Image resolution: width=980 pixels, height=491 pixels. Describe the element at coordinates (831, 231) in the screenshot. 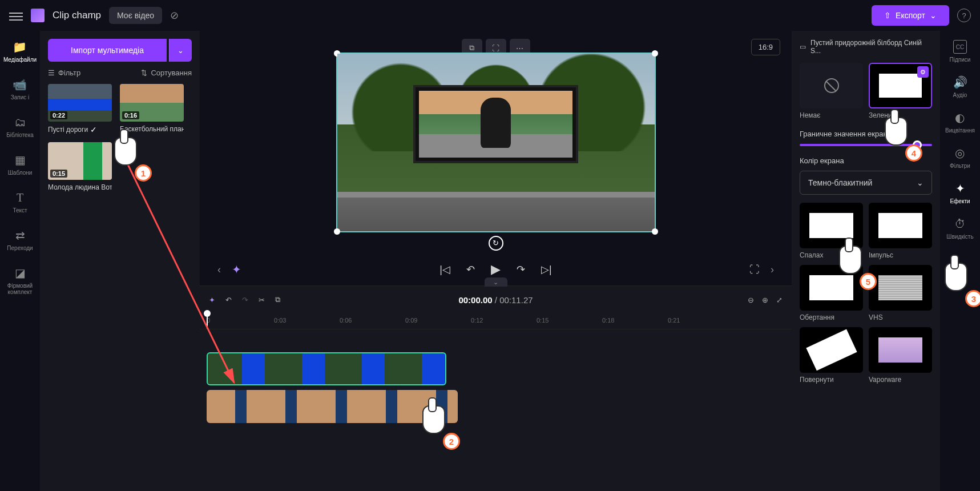

I see `fx-flash: Спалах` at that location.